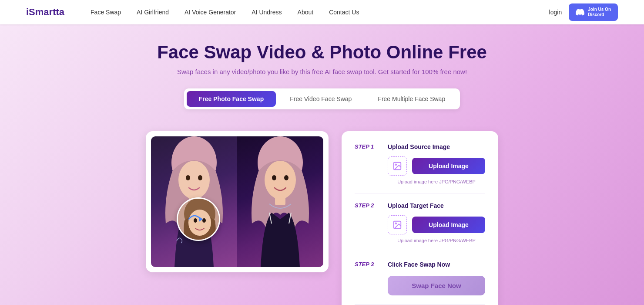 This screenshot has height=305, width=644. Describe the element at coordinates (237, 202) in the screenshot. I see `demo-panel` at that location.